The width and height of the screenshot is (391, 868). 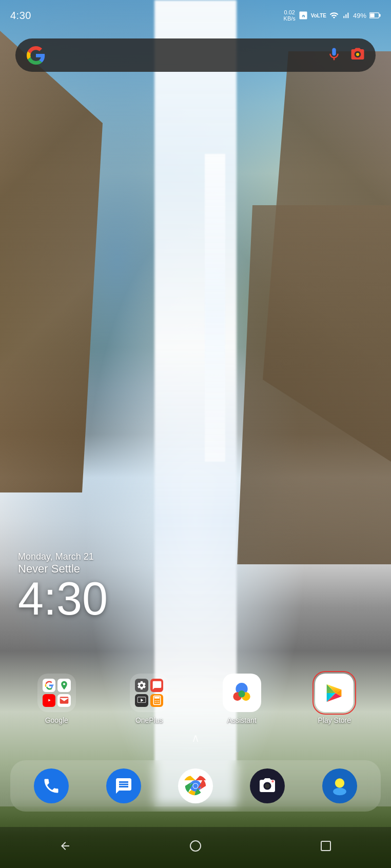 I want to click on assistant-icon, so click(x=242, y=693).